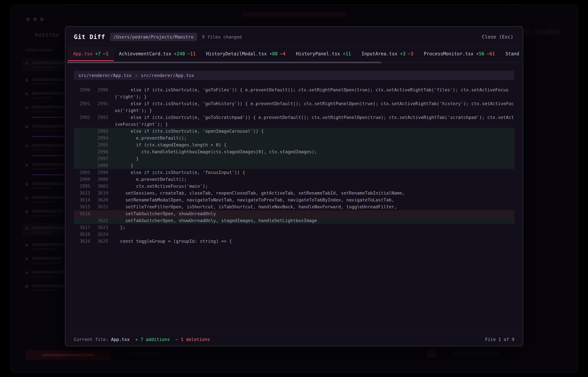 The height and width of the screenshot is (377, 588). What do you see at coordinates (511, 54) in the screenshot?
I see `file-tab-stand: Stand` at bounding box center [511, 54].